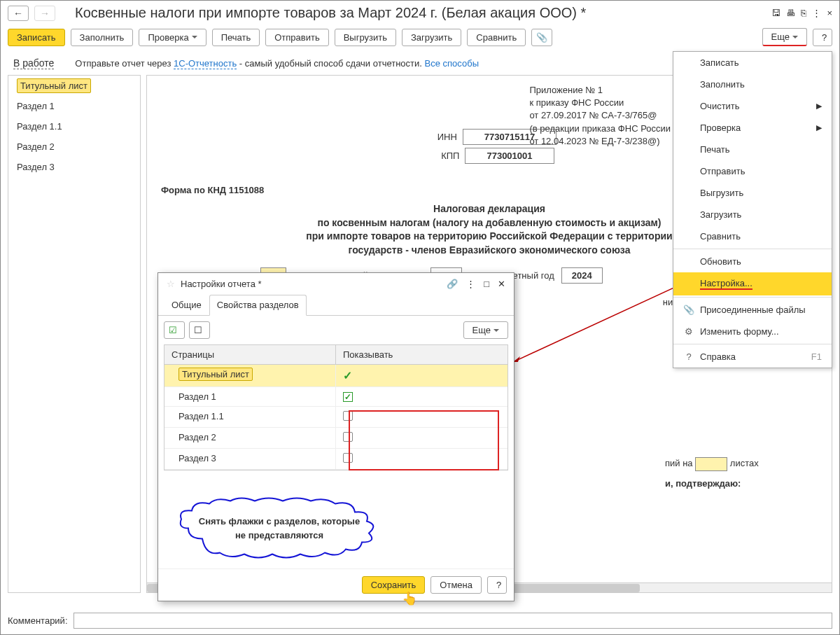  Describe the element at coordinates (420, 39) in the screenshot. I see `toolbar: Записать Заполнить Проверка Печать Отпра…` at that location.